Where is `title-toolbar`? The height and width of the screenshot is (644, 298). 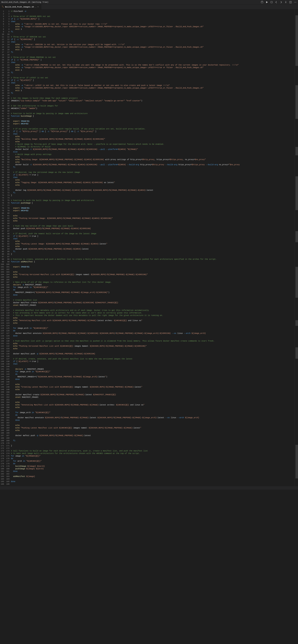 title-toolbar is located at coordinates (279, 2).